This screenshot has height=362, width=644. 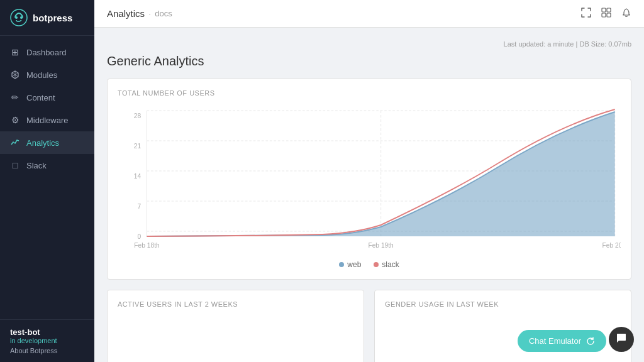 I want to click on chat-emulator-button: Chat Emulator, so click(x=562, y=341).